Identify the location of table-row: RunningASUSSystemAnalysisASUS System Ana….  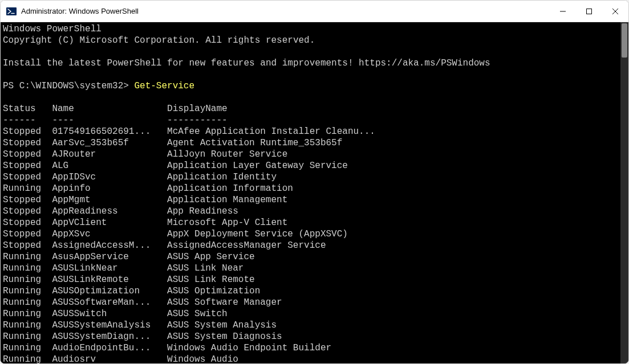
(140, 325).